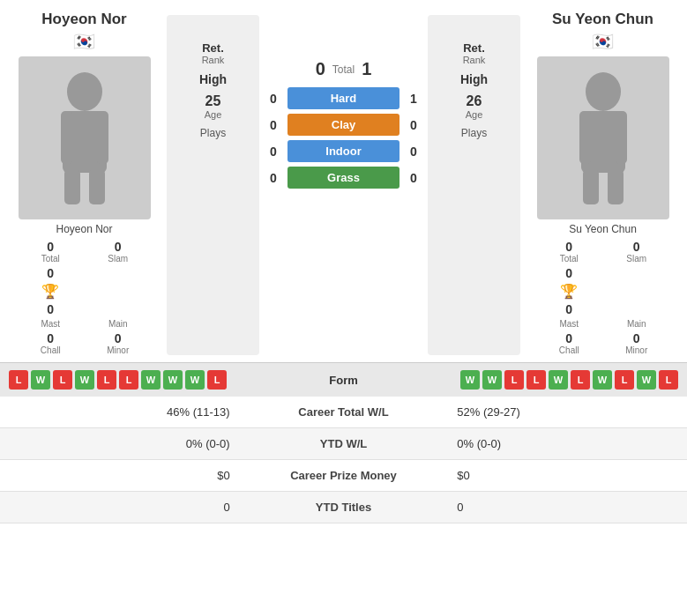  I want to click on right-form-pills: WWLLWLWLWL, so click(529, 380).